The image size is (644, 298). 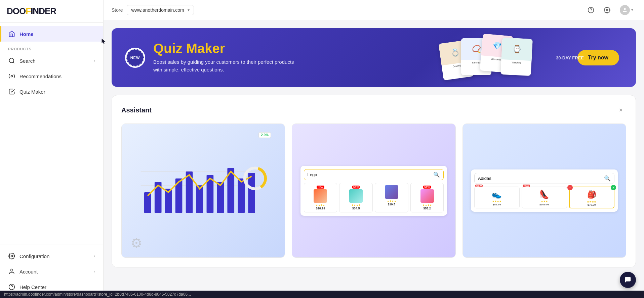 I want to click on store-selector: www.anotherdomain.com ▾, so click(x=160, y=10).